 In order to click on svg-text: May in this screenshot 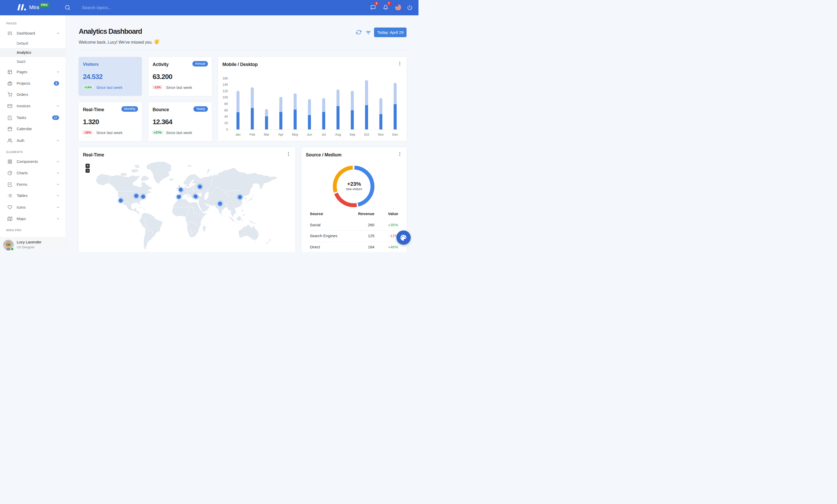, I will do `click(295, 134)`.